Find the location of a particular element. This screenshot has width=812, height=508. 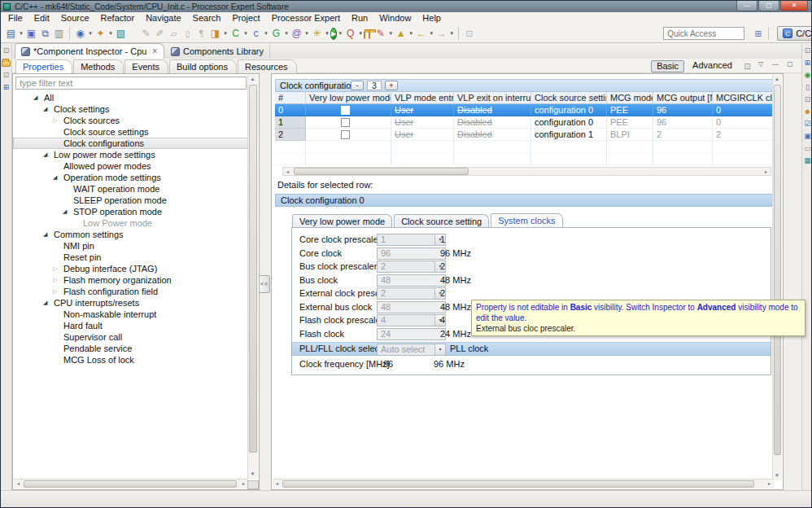

open-resource-icon is located at coordinates (369, 35).